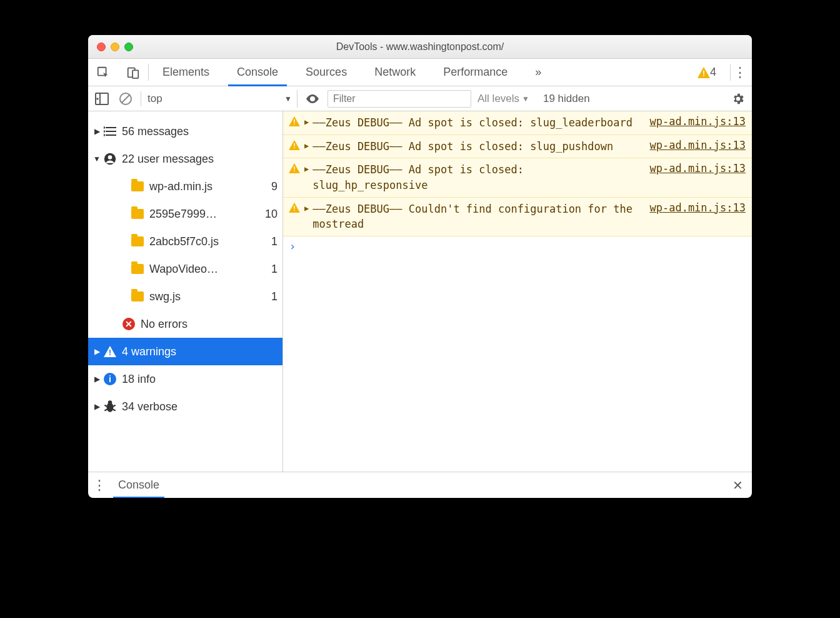 Image resolution: width=840 pixels, height=618 pixels. I want to click on live-expression-icon, so click(312, 99).